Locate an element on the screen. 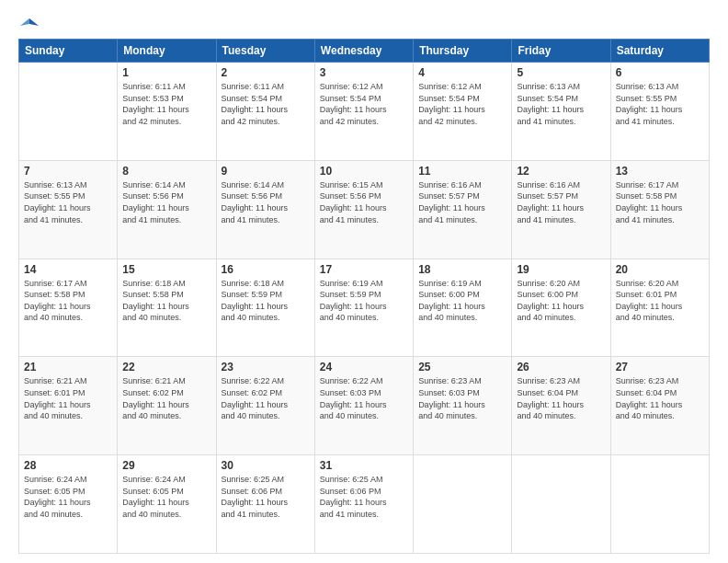 This screenshot has width=728, height=563. day-number: 12 is located at coordinates (561, 171).